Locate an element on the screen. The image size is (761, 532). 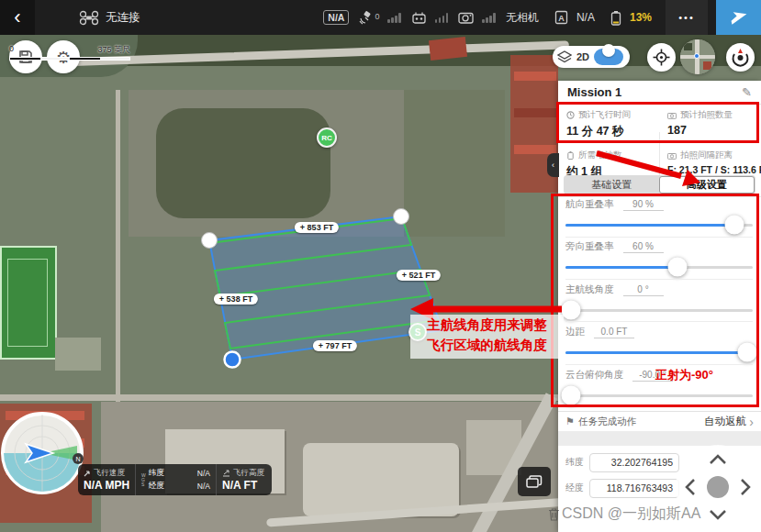
flight-area-polygon is located at coordinates (326, 288).